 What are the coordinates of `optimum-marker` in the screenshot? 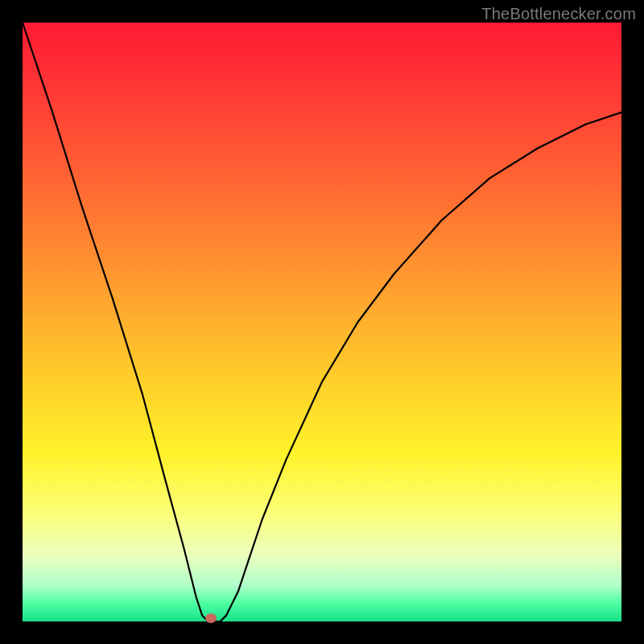 It's located at (211, 618).